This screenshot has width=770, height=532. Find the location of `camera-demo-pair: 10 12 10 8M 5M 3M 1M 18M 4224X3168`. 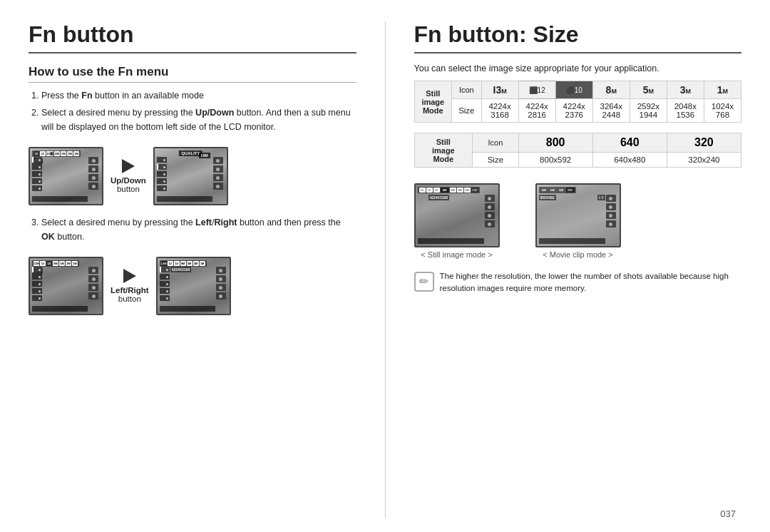

camera-demo-pair: 10 12 10 8M 5M 3M 1M 18M 4224X3168 is located at coordinates (578, 221).